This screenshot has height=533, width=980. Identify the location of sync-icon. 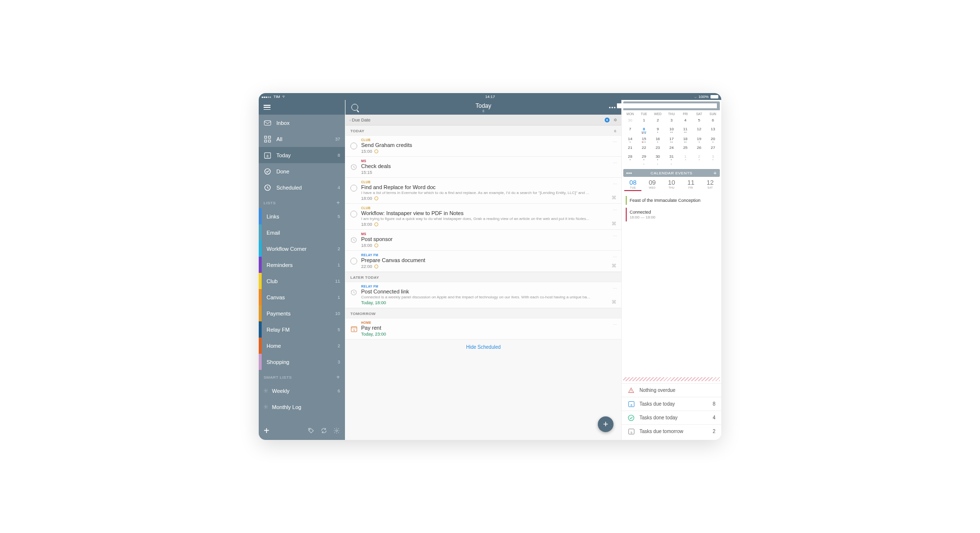
(324, 431).